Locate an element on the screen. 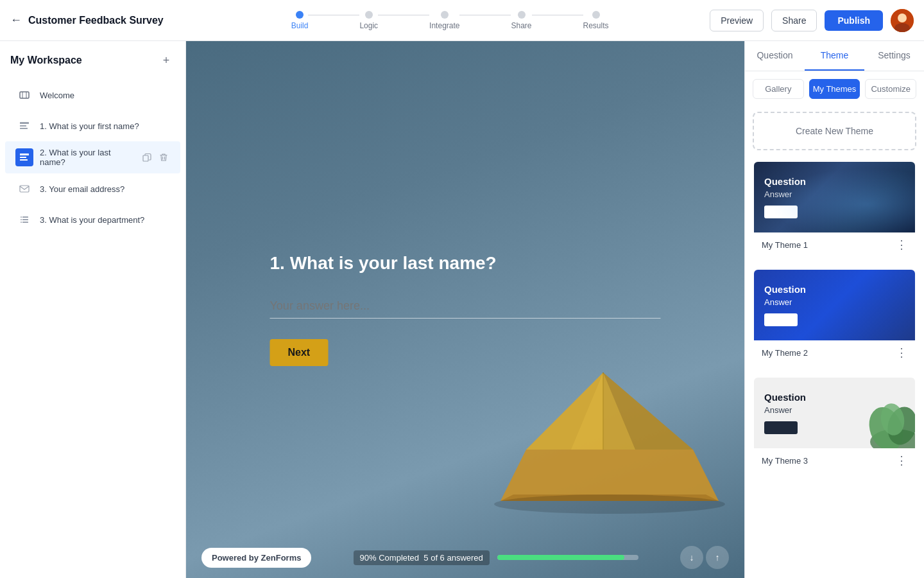 The width and height of the screenshot is (924, 578). sidebar-item-welcome: Welcome is located at coordinates (92, 95).